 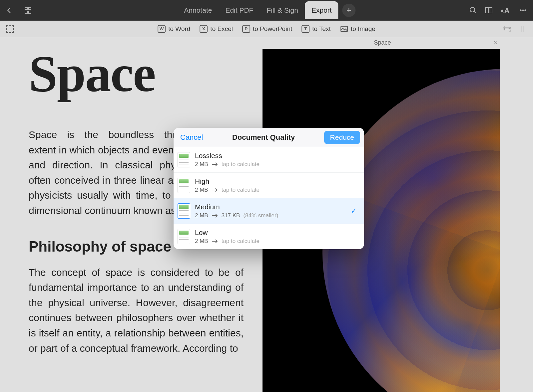 What do you see at coordinates (198, 10) in the screenshot?
I see `tab-annotate: Annotate` at bounding box center [198, 10].